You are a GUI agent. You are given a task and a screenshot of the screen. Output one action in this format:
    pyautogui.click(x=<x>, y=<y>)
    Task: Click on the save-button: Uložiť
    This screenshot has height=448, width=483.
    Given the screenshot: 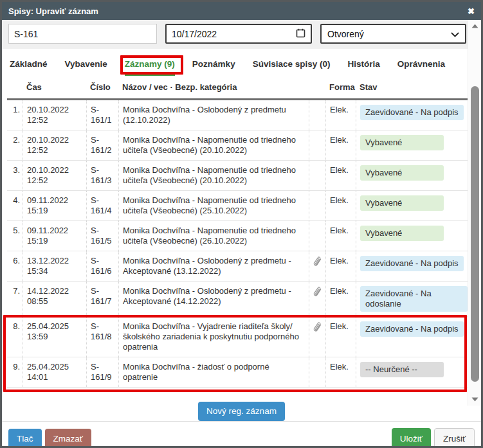 What is the action you would take?
    pyautogui.click(x=412, y=438)
    